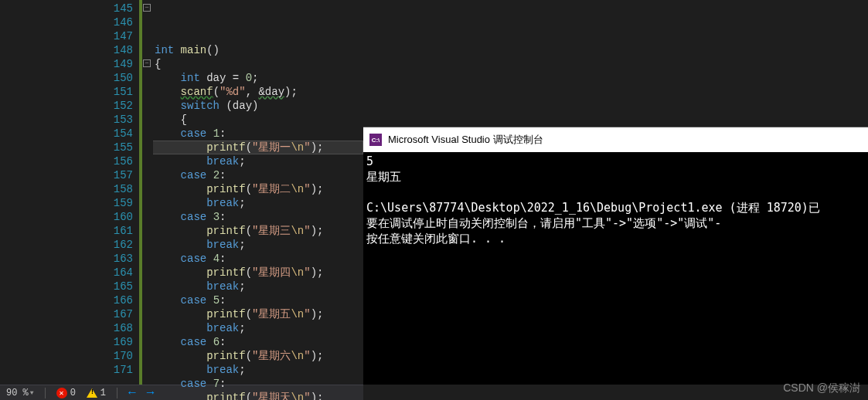 The width and height of the screenshot is (868, 400). Describe the element at coordinates (258, 78) in the screenshot. I see `code-line: int day = 0;` at that location.